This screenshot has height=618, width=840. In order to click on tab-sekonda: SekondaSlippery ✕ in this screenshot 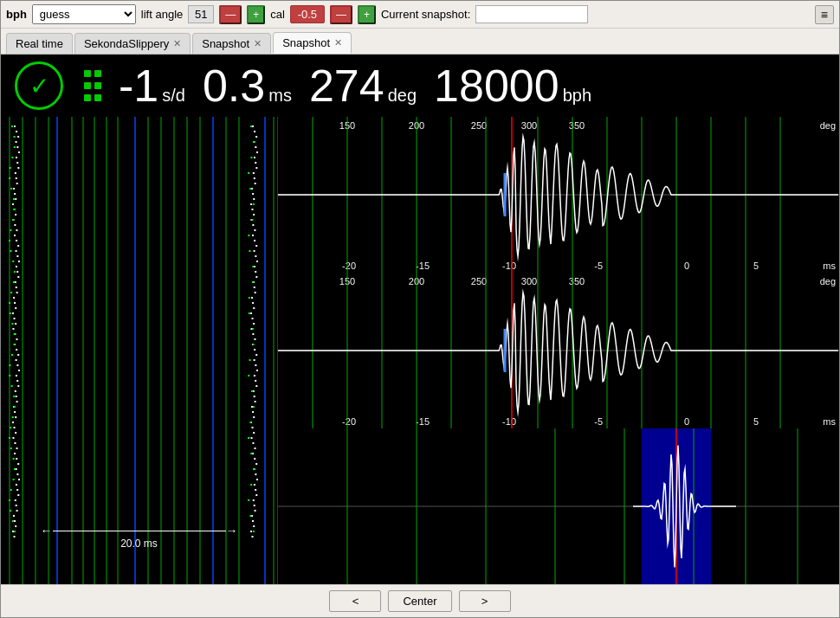, I will do `click(132, 43)`.